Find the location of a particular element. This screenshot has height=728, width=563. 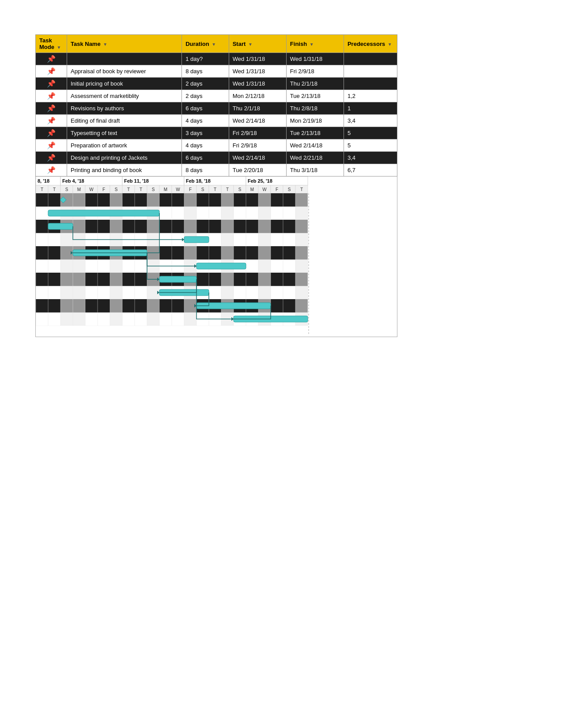

svg-text: Feb 25, '18 is located at coordinates (260, 181).